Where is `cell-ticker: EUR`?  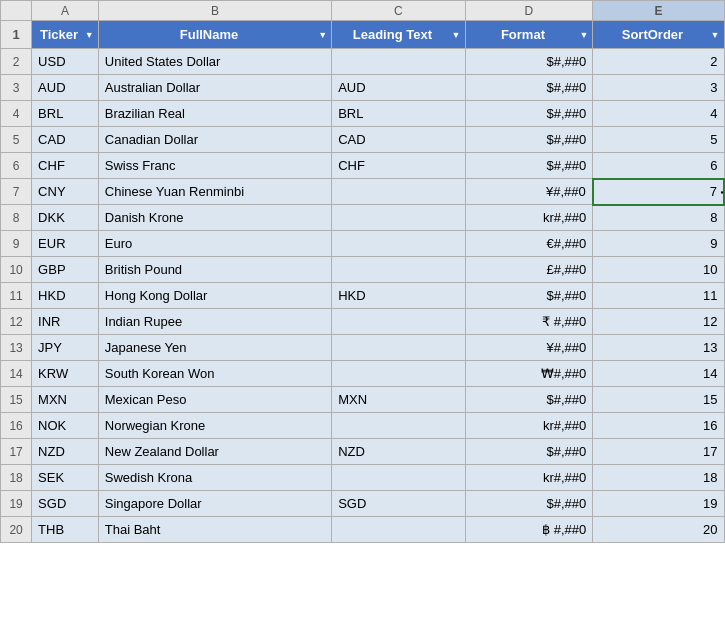 cell-ticker: EUR is located at coordinates (66, 244).